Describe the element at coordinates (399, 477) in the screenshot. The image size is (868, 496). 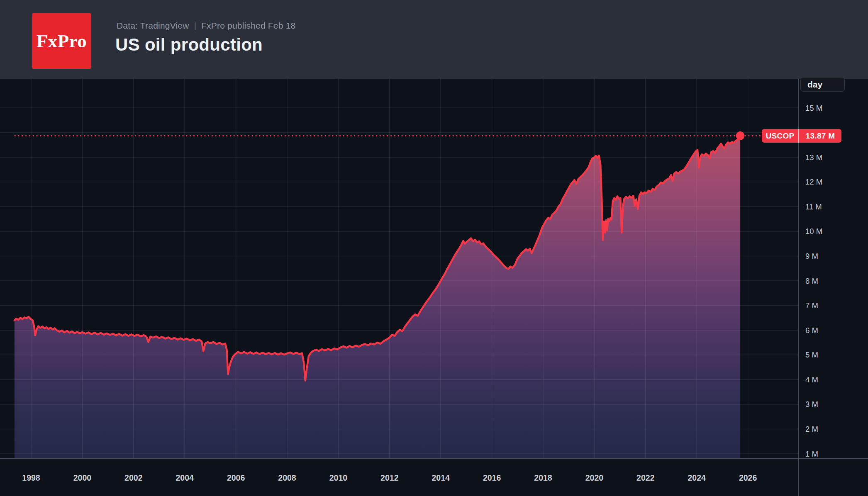
I see `time-axis` at that location.